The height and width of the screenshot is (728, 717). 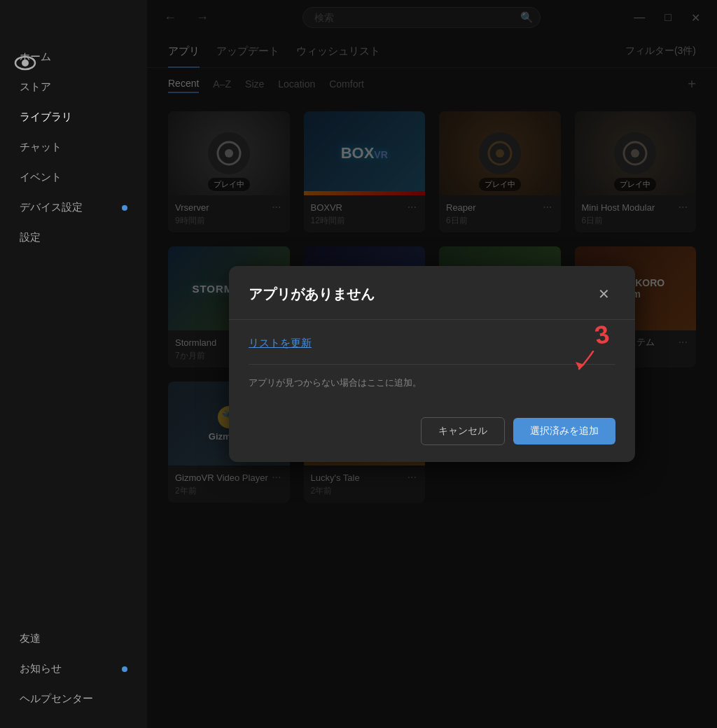 What do you see at coordinates (25, 63) in the screenshot?
I see `app-logo` at bounding box center [25, 63].